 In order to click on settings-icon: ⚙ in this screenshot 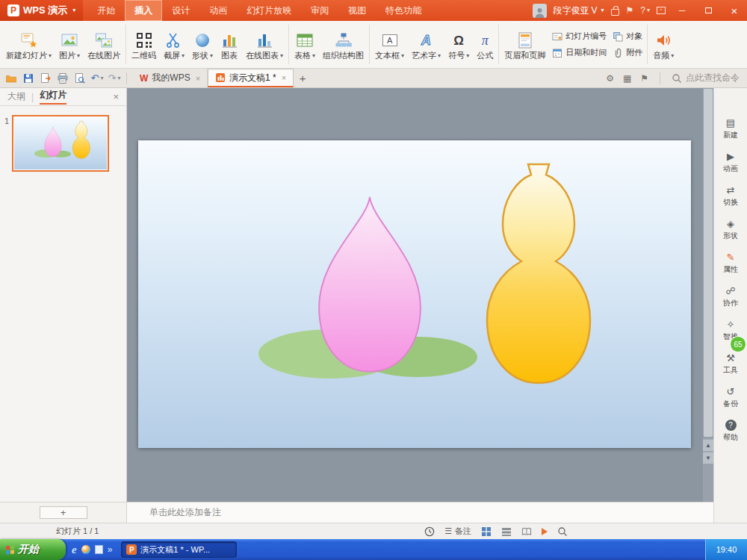, I will do `click(610, 78)`.